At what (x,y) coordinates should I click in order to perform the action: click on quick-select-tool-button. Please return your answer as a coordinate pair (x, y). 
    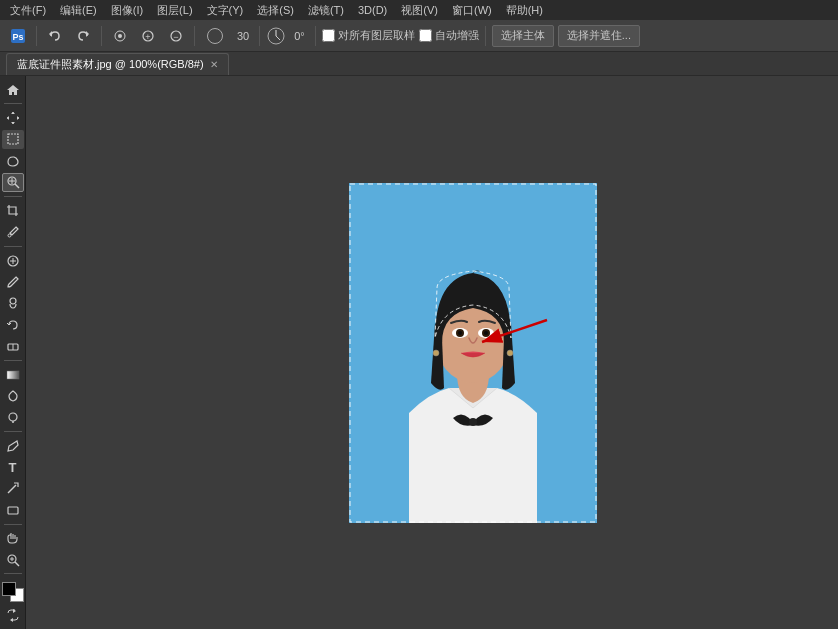
    Looking at the image, I should click on (13, 183).